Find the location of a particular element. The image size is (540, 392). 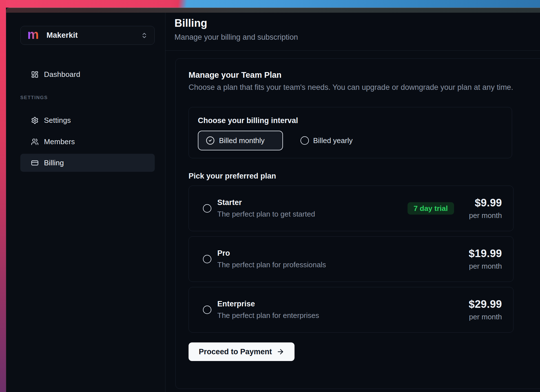

plan-price-block: $9.99 per month is located at coordinates (483, 208).